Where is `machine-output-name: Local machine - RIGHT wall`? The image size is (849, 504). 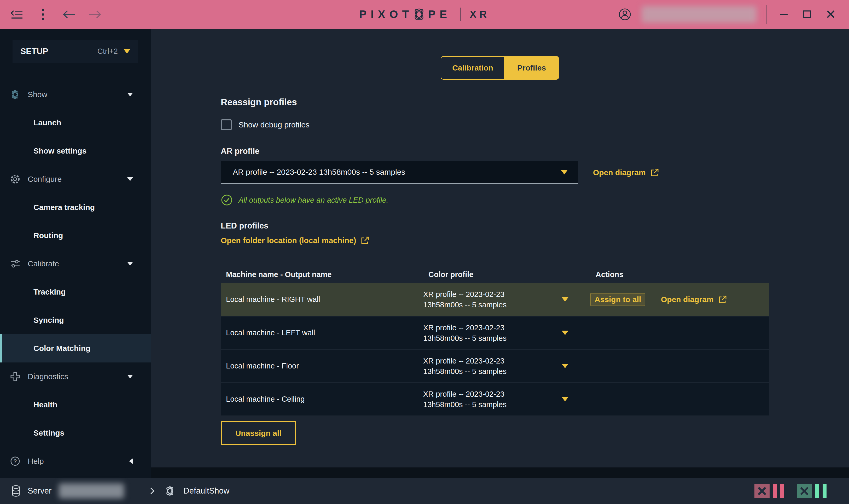
machine-output-name: Local machine - RIGHT wall is located at coordinates (325, 300).